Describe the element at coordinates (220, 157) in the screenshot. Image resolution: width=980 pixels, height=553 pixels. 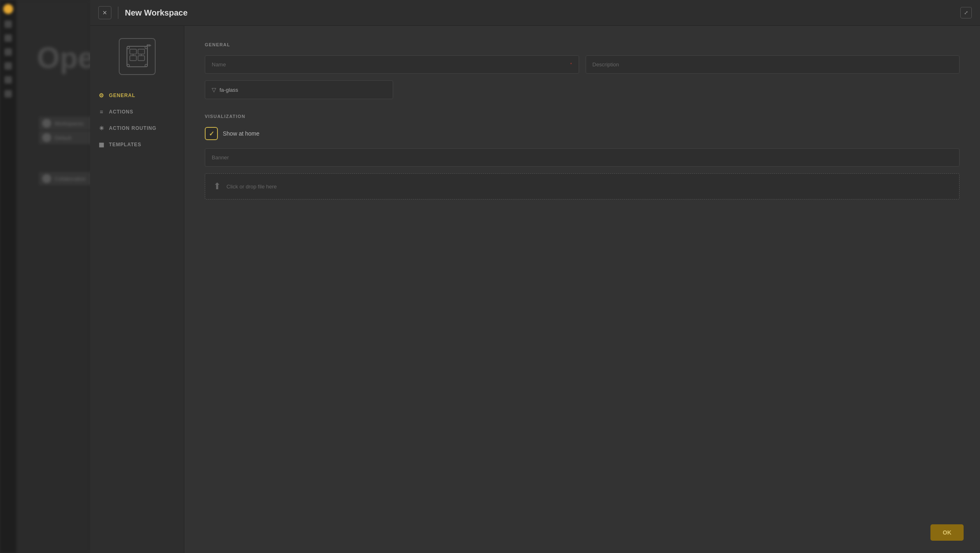
I see `banner-placeholder: Banner` at that location.